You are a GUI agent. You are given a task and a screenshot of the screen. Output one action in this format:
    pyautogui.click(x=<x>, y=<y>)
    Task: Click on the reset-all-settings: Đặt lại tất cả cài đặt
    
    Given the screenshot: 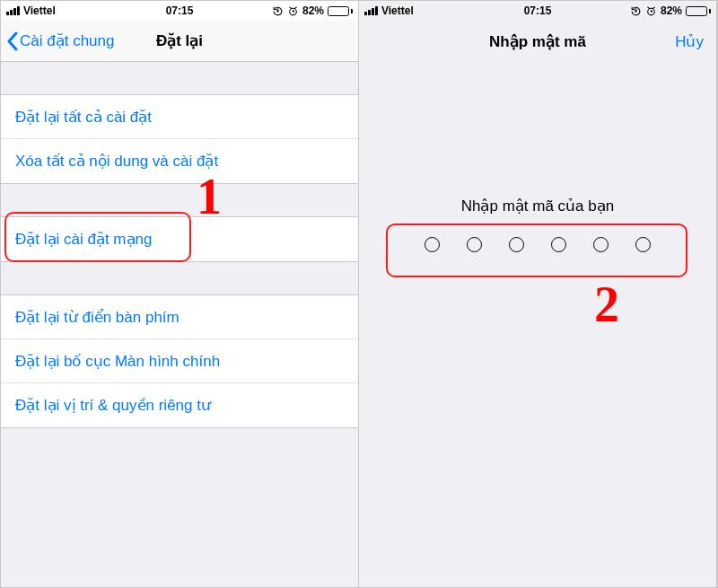 What is the action you would take?
    pyautogui.click(x=180, y=117)
    